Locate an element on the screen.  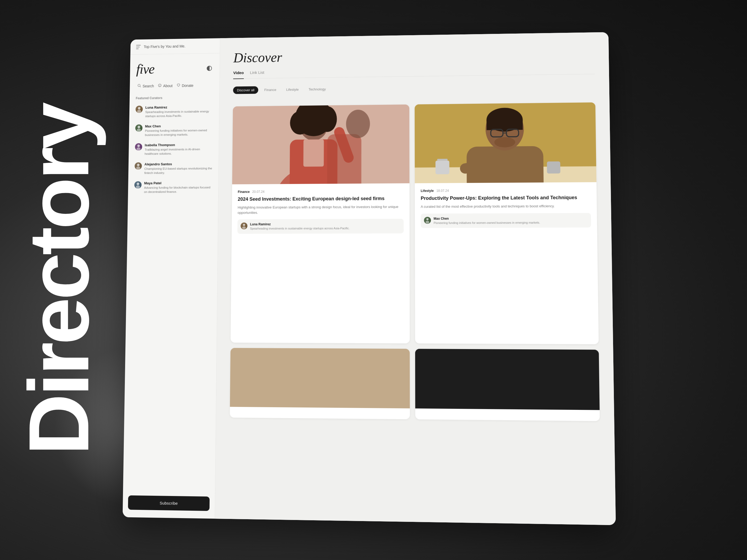
card-meta: Finance 20.07.24 is located at coordinates (321, 191).